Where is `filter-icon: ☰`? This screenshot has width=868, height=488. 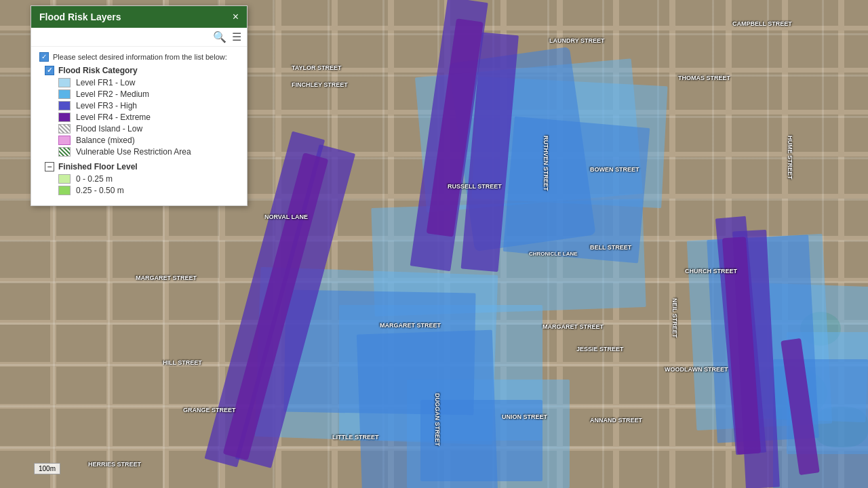
filter-icon: ☰ is located at coordinates (237, 37).